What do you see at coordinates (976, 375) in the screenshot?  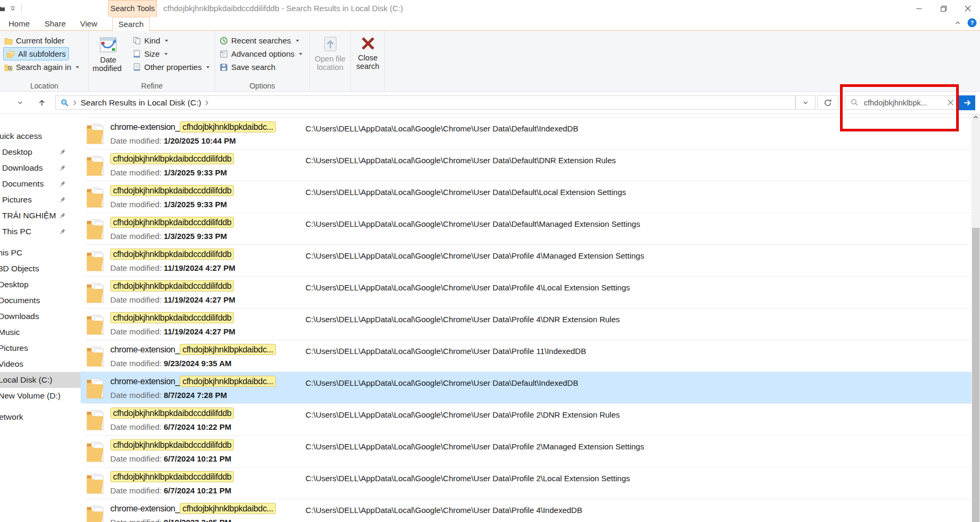 I see `scrollbar-thumb` at bounding box center [976, 375].